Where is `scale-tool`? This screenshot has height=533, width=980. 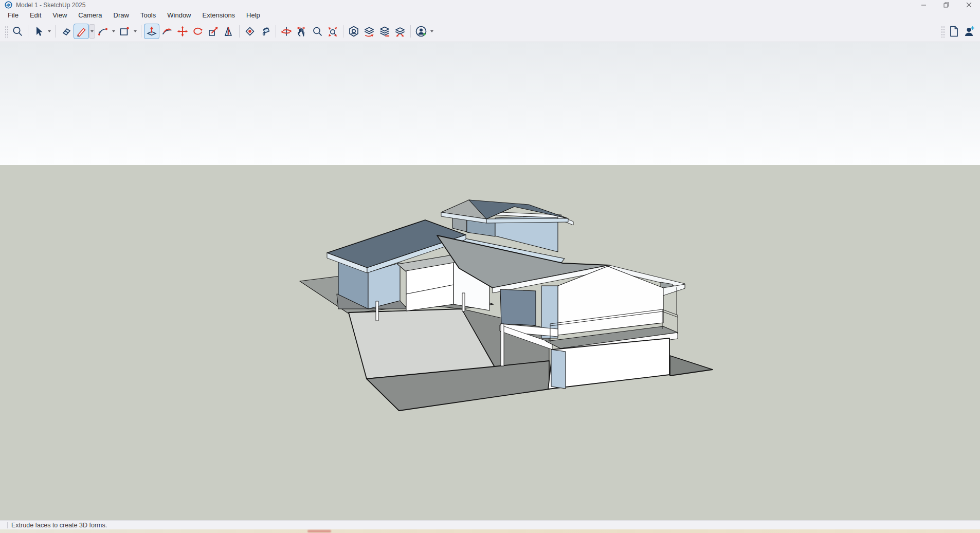
scale-tool is located at coordinates (213, 31).